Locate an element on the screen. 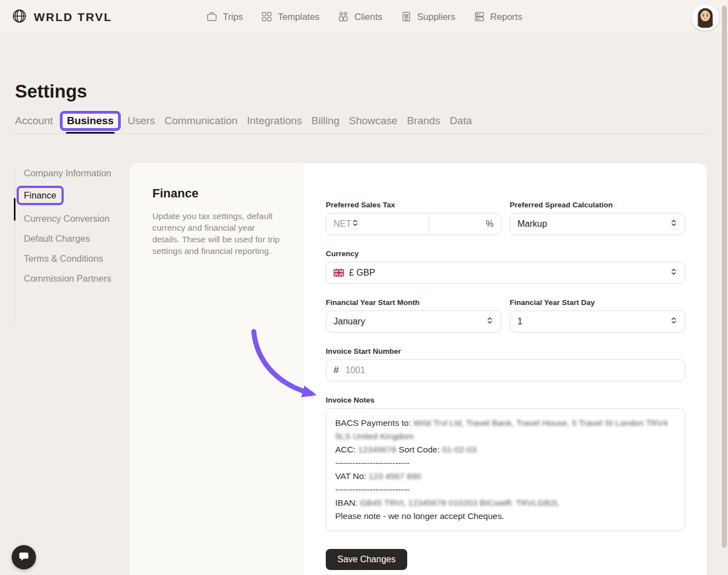  fy-month-value: January is located at coordinates (410, 322).